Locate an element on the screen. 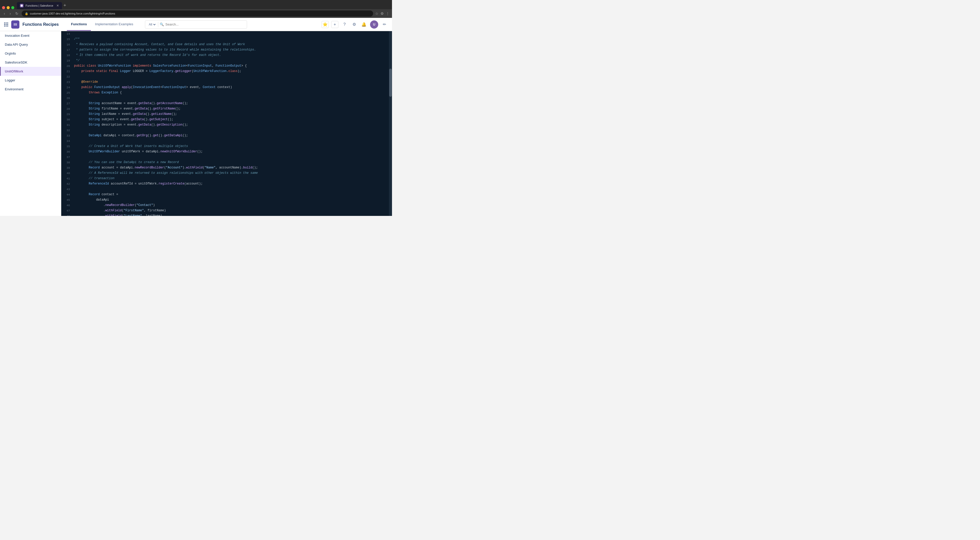 The height and width of the screenshot is (540, 980). new-tab-button: + is located at coordinates (65, 5).